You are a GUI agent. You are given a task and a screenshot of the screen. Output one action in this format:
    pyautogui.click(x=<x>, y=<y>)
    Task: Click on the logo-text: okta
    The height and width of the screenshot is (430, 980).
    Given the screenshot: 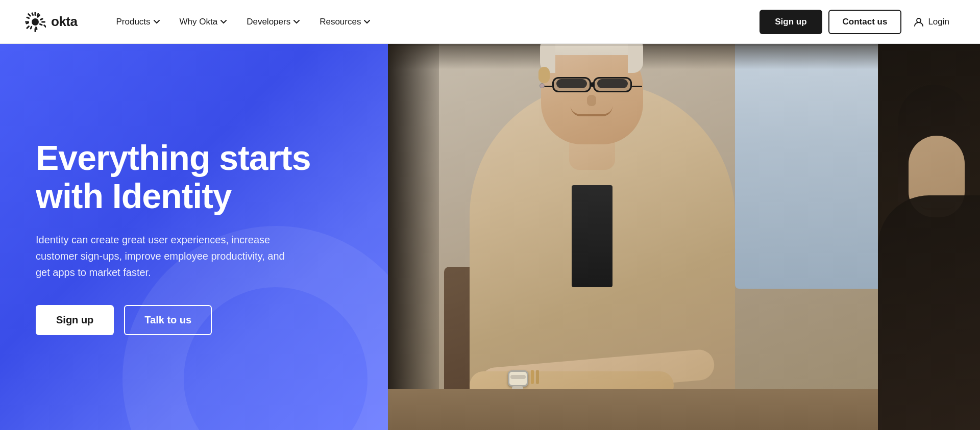 What is the action you would take?
    pyautogui.click(x=64, y=21)
    